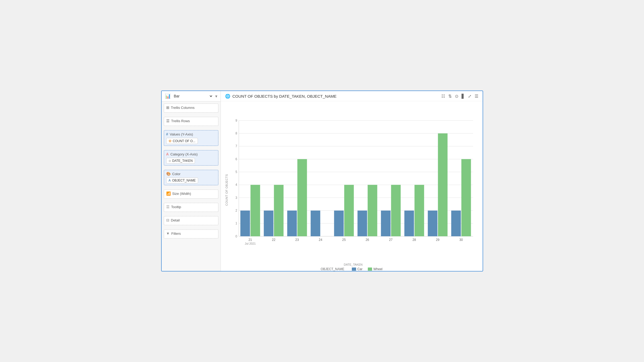 This screenshot has height=362, width=644. What do you see at coordinates (168, 174) in the screenshot?
I see `color-palette-icon: 🎨` at bounding box center [168, 174].